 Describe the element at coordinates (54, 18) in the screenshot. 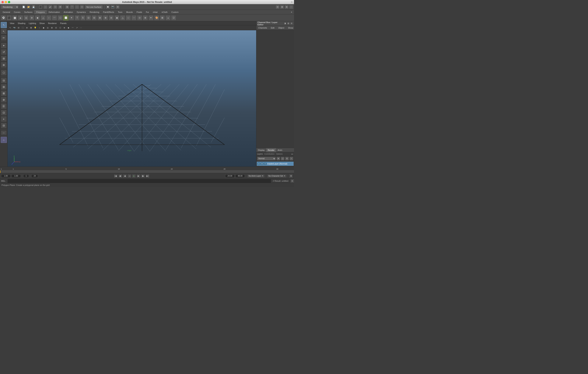

I see `shelf-helix-btn: 〰` at that location.